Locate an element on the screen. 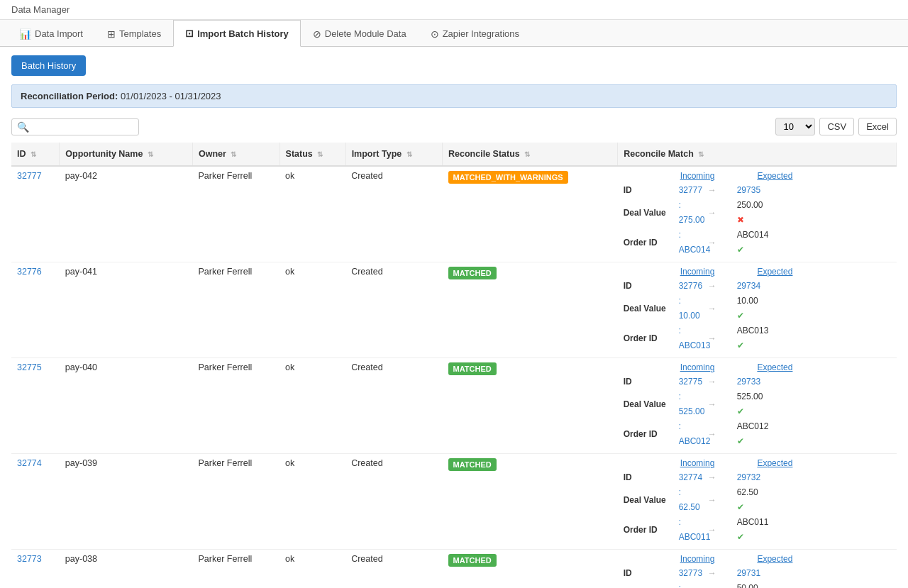 The height and width of the screenshot is (588, 908). cell-import-type: Created is located at coordinates (394, 311).